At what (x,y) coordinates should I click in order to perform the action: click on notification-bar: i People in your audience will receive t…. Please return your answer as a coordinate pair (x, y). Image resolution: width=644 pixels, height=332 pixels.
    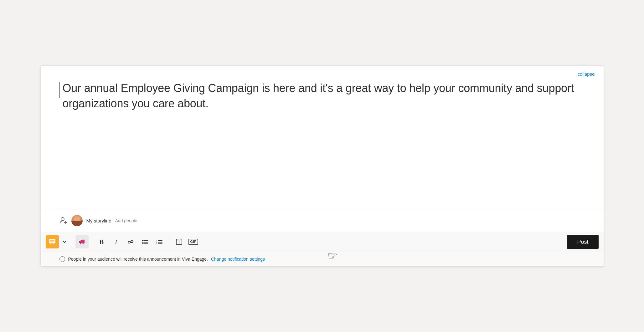
    Looking at the image, I should click on (322, 259).